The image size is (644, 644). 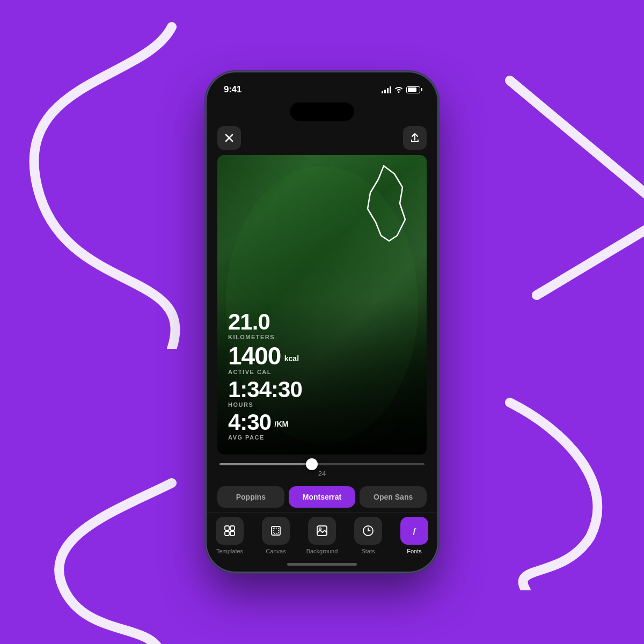 What do you see at coordinates (233, 90) in the screenshot?
I see `status-time: 9:41` at bounding box center [233, 90].